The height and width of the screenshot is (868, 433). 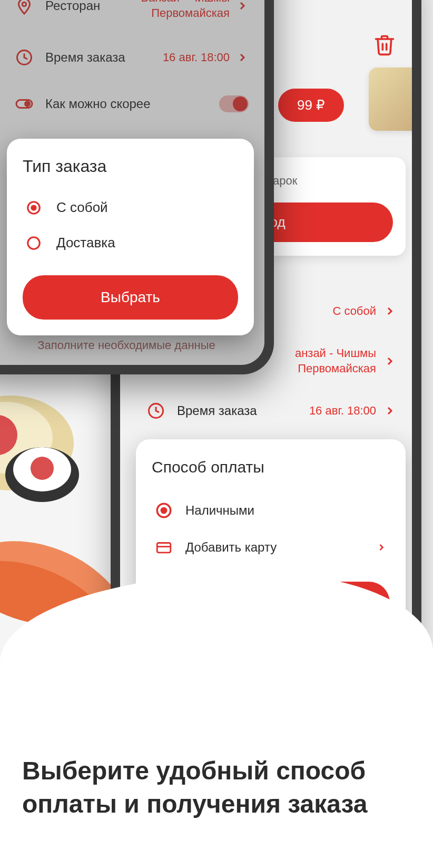 I want to click on option-label: Добавить карту, so click(x=281, y=547).